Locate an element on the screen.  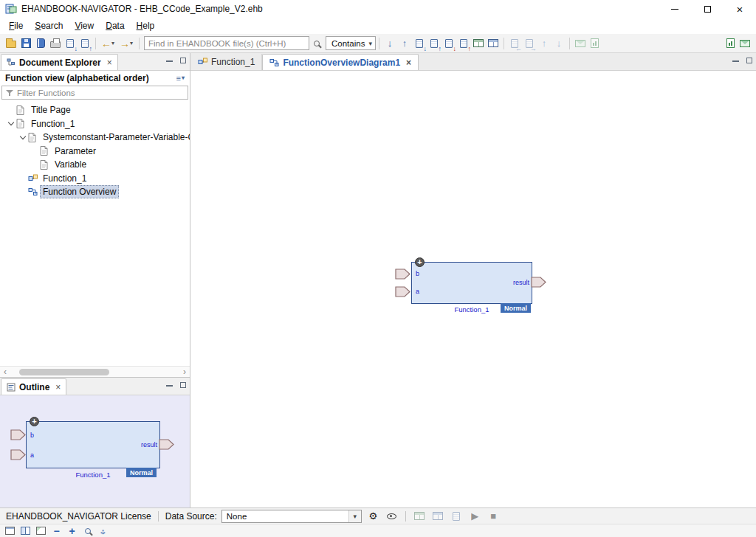
zoom-level-icon is located at coordinates (87, 531).